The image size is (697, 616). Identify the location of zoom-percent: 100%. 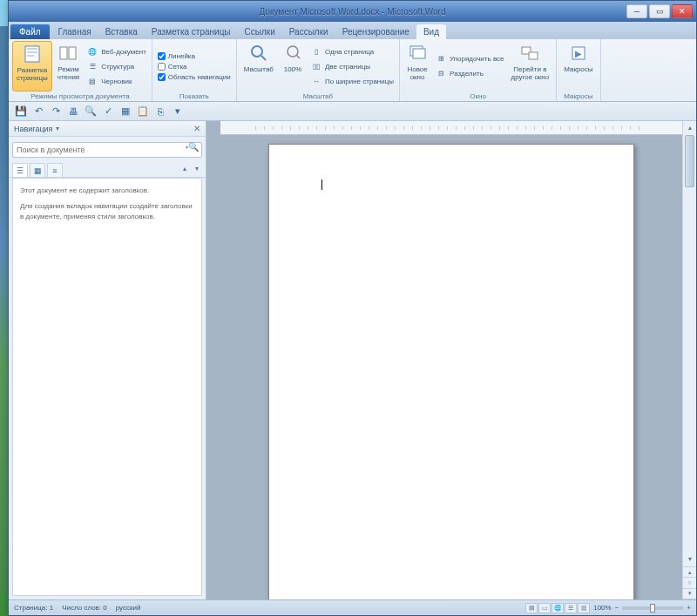
(602, 608).